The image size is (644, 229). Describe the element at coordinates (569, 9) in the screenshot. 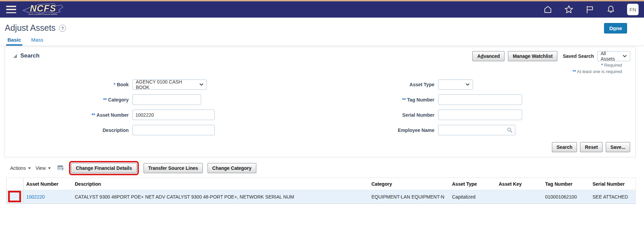

I see `favorites-star-icon` at that location.